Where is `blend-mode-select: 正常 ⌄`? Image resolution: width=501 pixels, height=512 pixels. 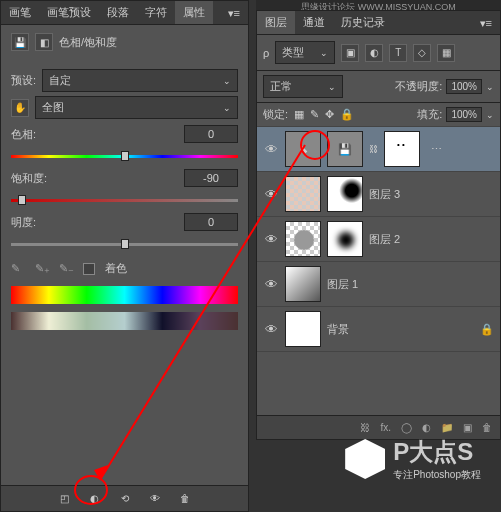
blend-mode-select: 正常 ⌄ is located at coordinates (303, 86).